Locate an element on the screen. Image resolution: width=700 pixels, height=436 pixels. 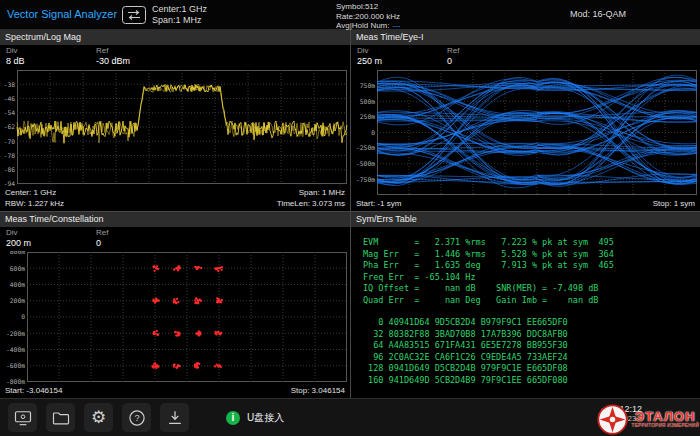
freq-readout: Center:1 GHz Span:1 MHz is located at coordinates (180, 15).